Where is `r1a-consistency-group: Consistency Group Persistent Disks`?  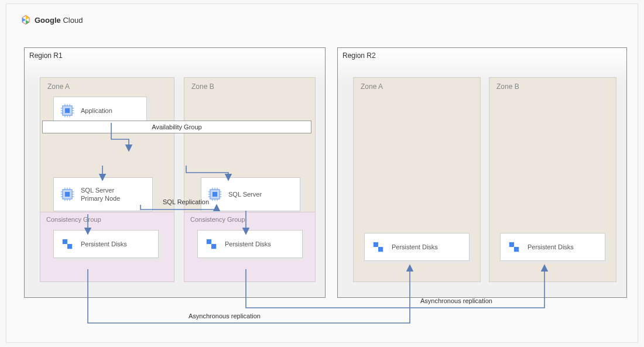
r1a-consistency-group: Consistency Group Persistent Disks is located at coordinates (107, 247).